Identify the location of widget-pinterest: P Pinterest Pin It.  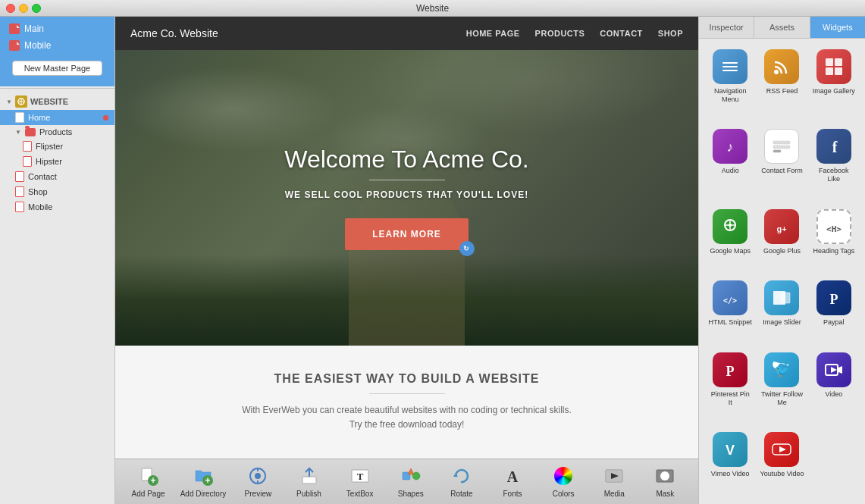
(730, 387).